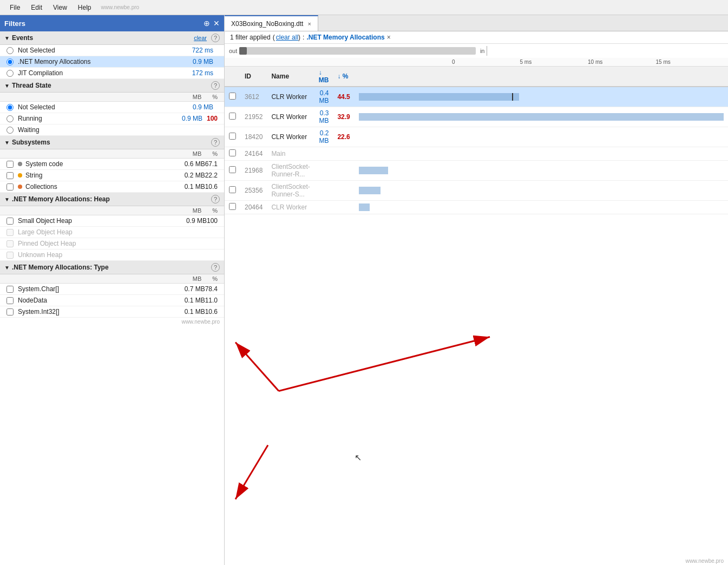  Describe the element at coordinates (200, 38) in the screenshot. I see `events-clear-link: clear` at that location.